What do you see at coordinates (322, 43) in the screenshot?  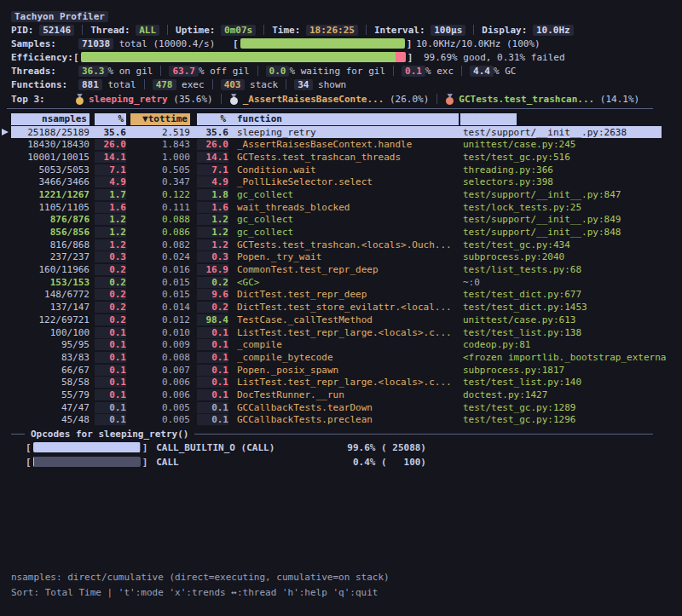 I see `samples-bar-fill` at bounding box center [322, 43].